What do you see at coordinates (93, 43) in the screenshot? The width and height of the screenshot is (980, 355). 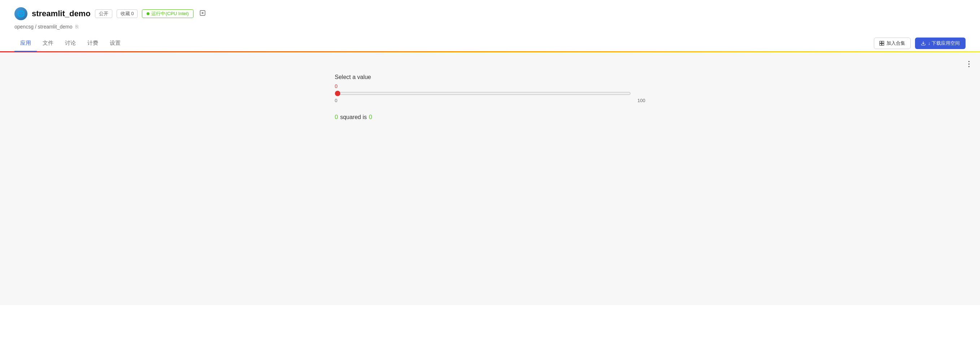 I see `tab-billing: 计费` at bounding box center [93, 43].